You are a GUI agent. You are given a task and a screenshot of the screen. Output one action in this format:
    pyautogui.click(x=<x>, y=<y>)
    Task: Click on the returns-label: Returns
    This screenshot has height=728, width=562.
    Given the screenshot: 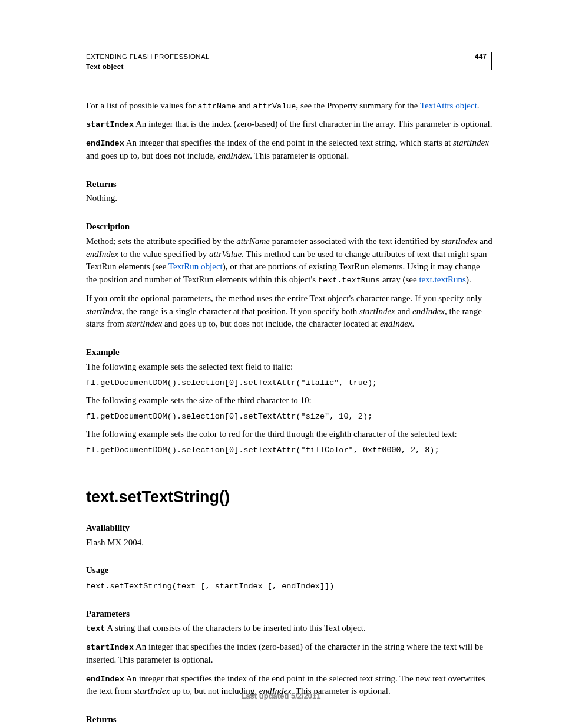 What is the action you would take?
    pyautogui.click(x=289, y=185)
    